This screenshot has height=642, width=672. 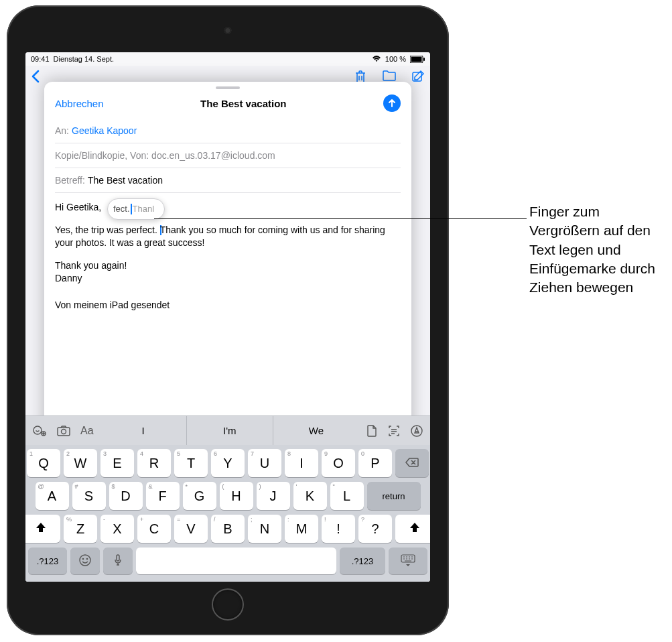 I want to click on suggestion-1: I, so click(x=143, y=430).